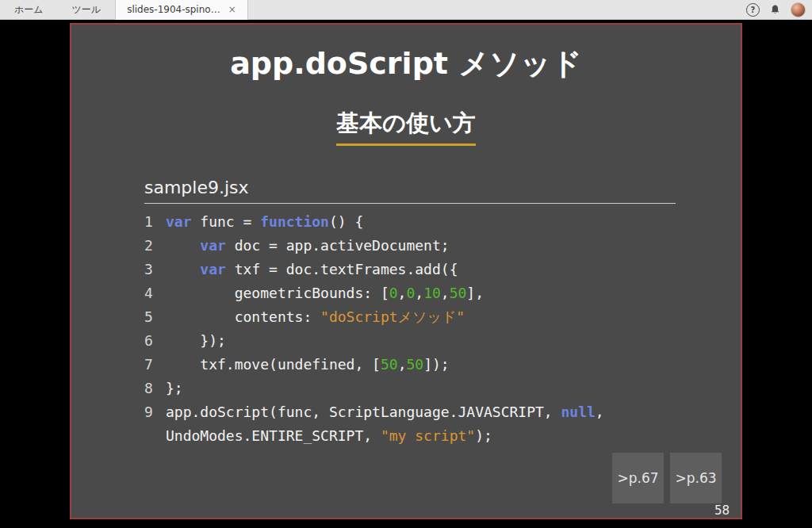  Describe the element at coordinates (410, 436) in the screenshot. I see `code-line: UndoModes.ENTIRE_SCRIPT, "my script");` at that location.